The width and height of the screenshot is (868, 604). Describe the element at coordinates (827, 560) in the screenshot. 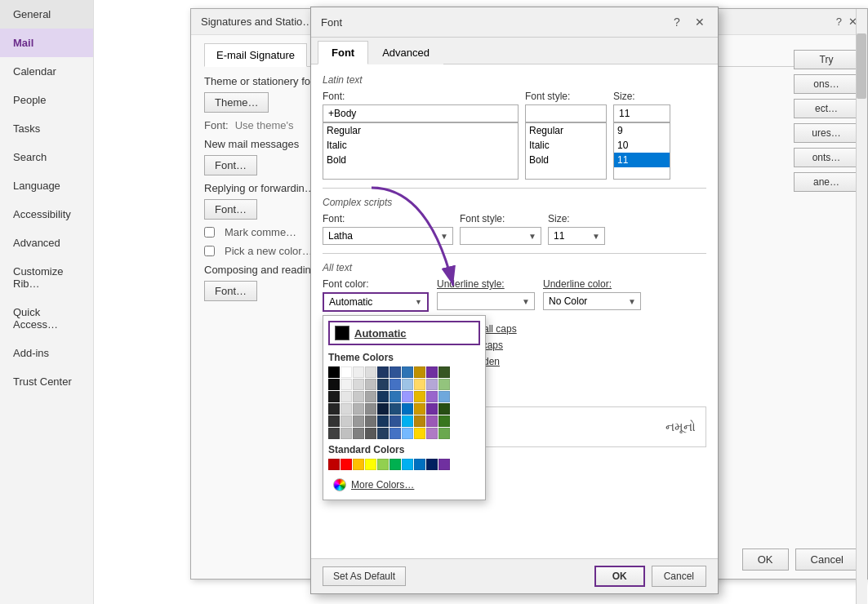

I see `outer-cancel-button: Cancel` at that location.